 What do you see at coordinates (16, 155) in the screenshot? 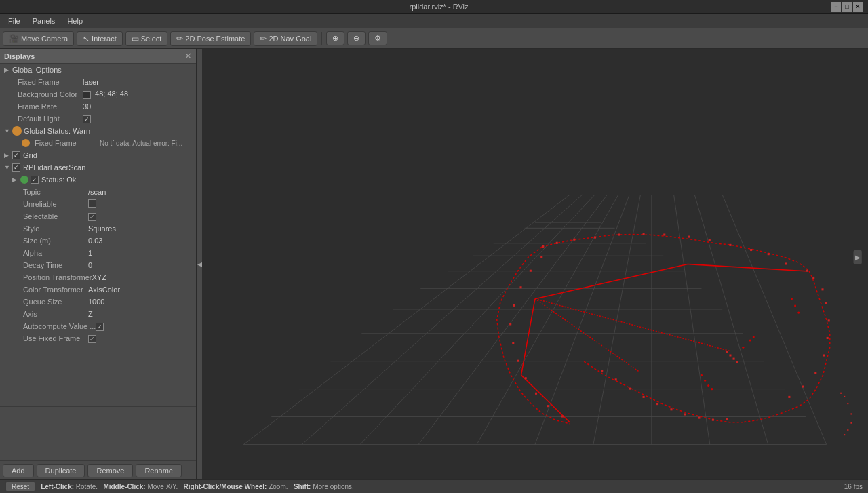
I see `grid-checkbox: ✓` at bounding box center [16, 155].